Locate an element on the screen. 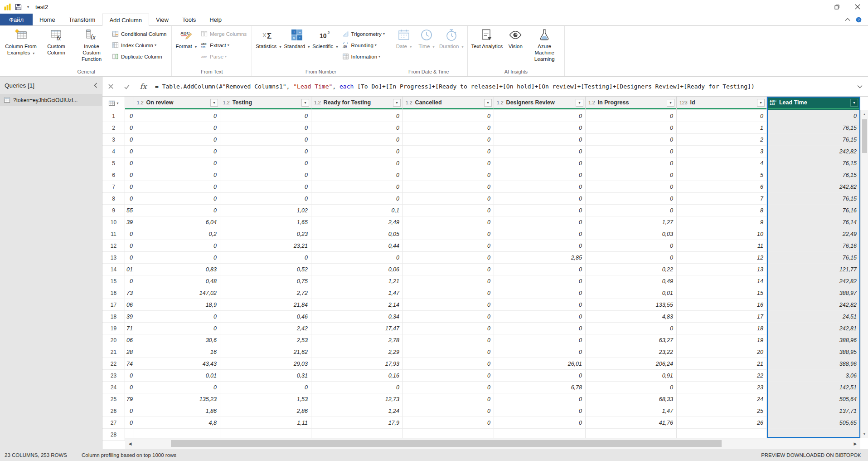  cell: 3 is located at coordinates (722, 152).